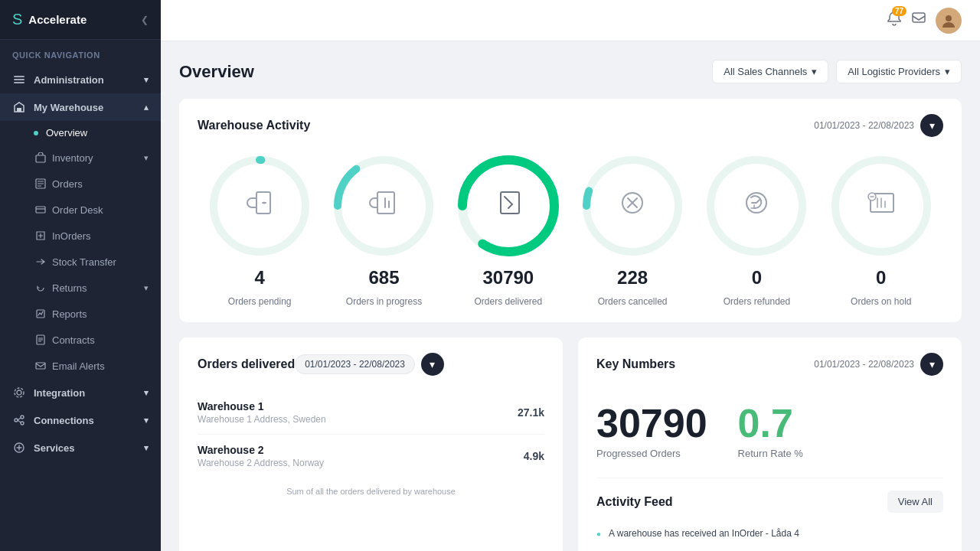 The width and height of the screenshot is (980, 551). What do you see at coordinates (880, 302) in the screenshot?
I see `on-hold-label: Orders on hold` at bounding box center [880, 302].